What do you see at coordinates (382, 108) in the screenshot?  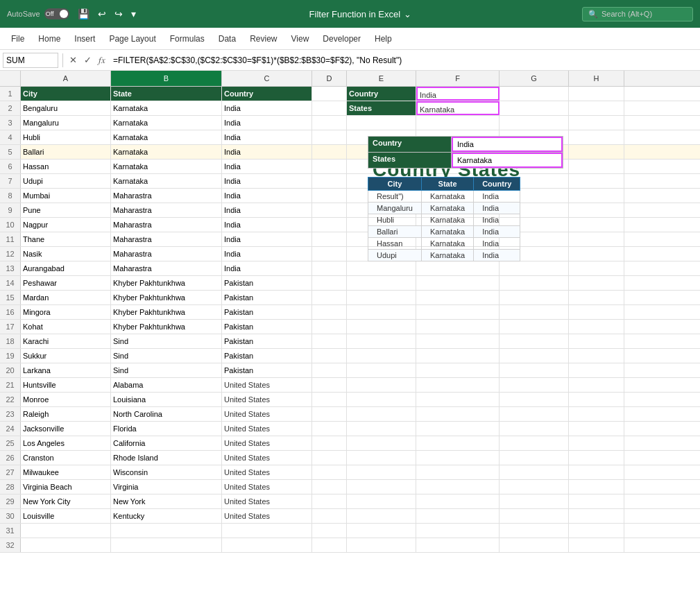 I see `cell-e2: States` at bounding box center [382, 108].